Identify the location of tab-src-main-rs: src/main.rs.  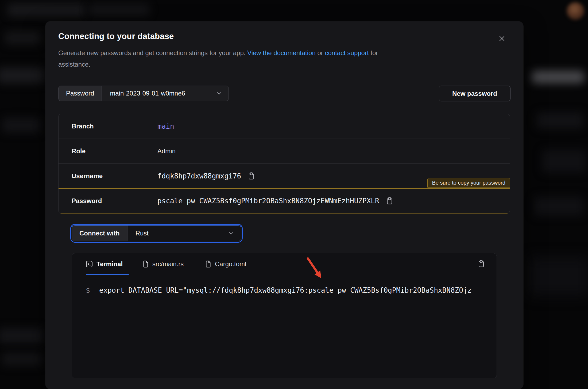
(163, 264).